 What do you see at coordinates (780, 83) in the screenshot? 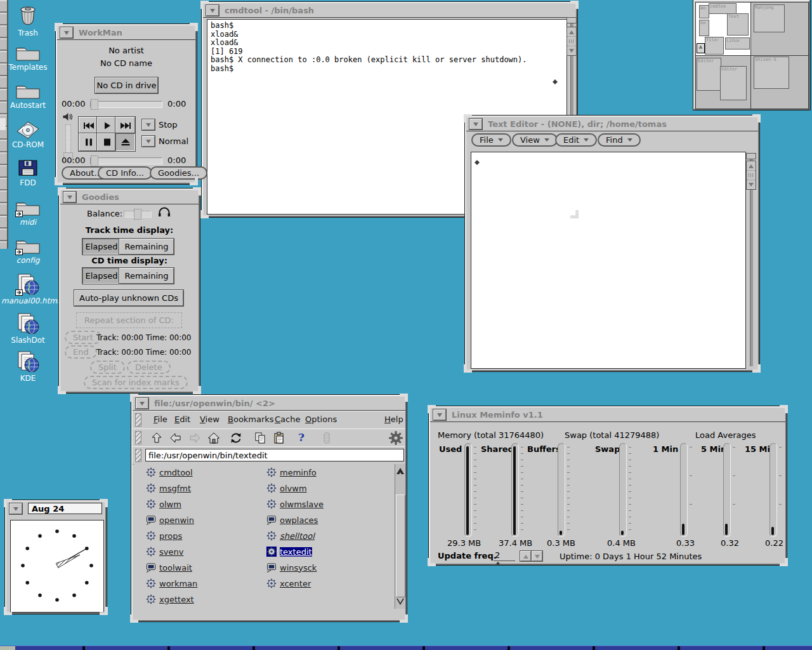
I see `pager-desktop-4: Shisen-S` at bounding box center [780, 83].